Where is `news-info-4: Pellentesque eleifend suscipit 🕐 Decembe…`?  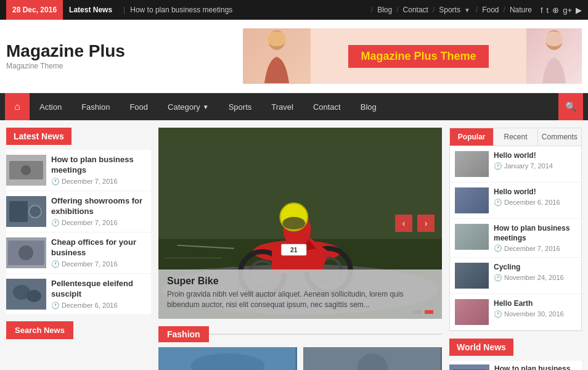 news-info-4: Pellentesque eleifend suscipit 🕐 Decembe… is located at coordinates (101, 294).